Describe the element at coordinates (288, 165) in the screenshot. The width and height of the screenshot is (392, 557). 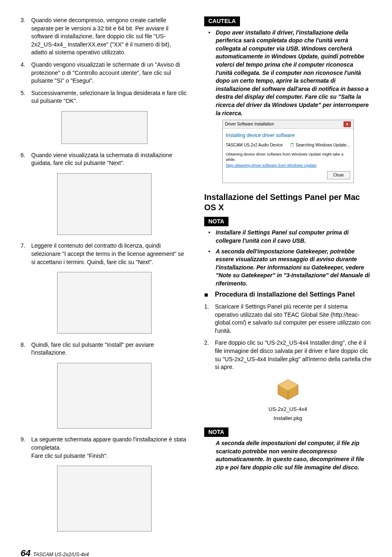
I see `driver-skip-link: Skip obtaining driver software from Wind…` at that location.